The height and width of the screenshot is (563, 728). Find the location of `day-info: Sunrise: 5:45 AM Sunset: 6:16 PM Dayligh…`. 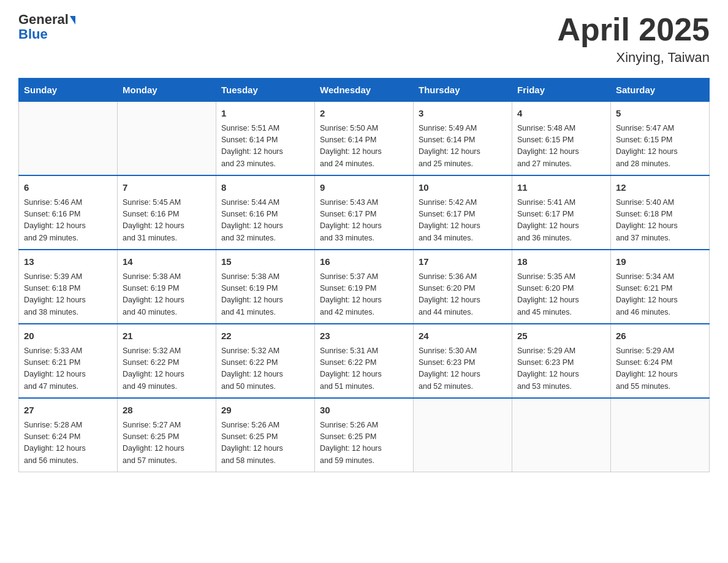

day-info: Sunrise: 5:45 AM Sunset: 6:16 PM Dayligh… is located at coordinates (167, 221).